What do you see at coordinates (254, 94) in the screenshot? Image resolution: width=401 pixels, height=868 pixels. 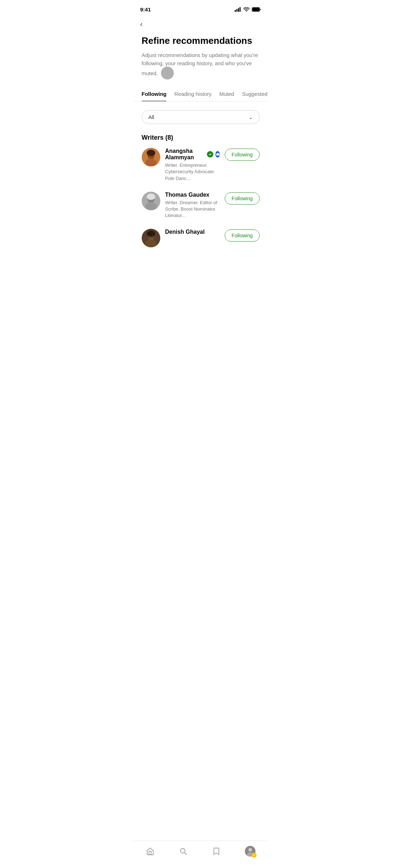 I see `tab-suggested: Suggested` at bounding box center [254, 94].